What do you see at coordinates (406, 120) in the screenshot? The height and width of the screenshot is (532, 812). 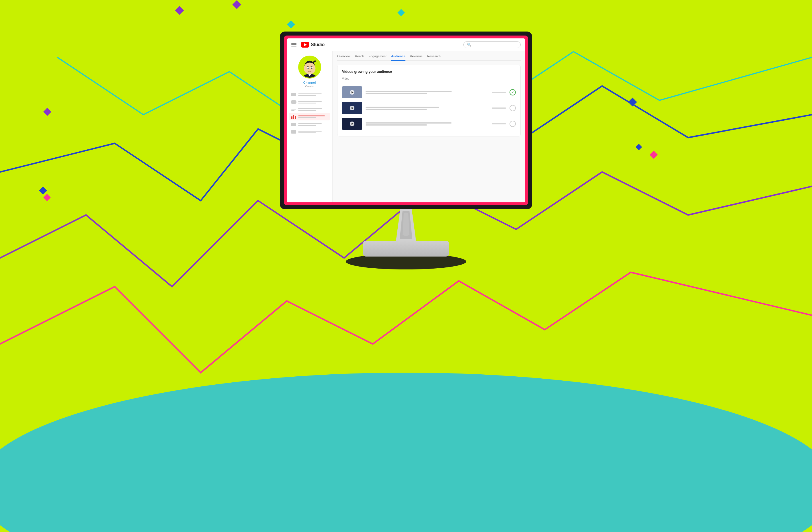 I see `monitor-frame: Studio 🔍` at bounding box center [406, 120].